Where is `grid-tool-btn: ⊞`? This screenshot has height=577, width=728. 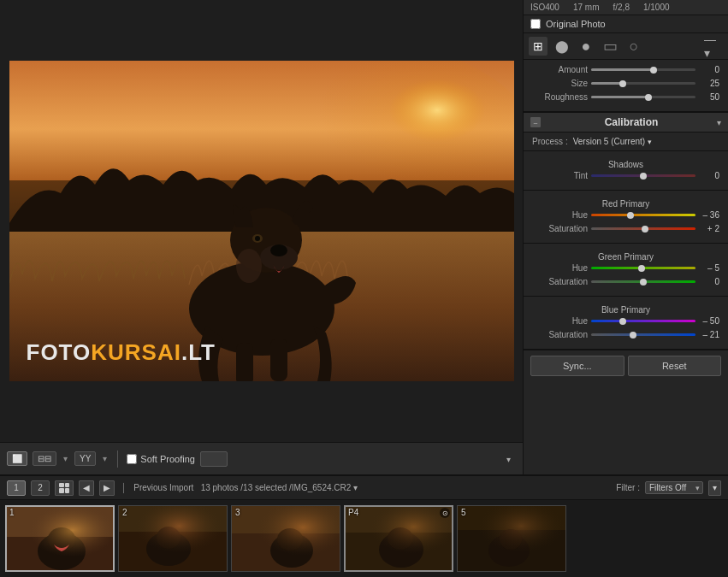 grid-tool-btn: ⊞ is located at coordinates (538, 46).